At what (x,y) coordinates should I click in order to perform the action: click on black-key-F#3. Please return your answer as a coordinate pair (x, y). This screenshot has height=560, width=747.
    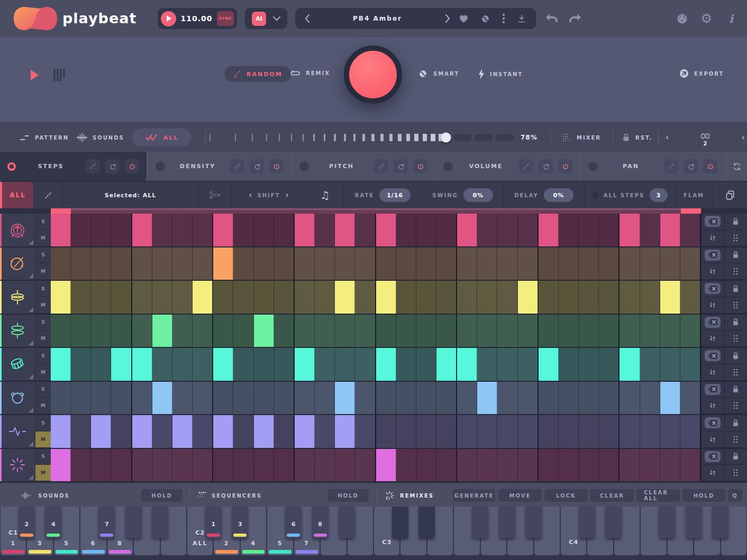
    Looking at the image, I should click on (480, 522).